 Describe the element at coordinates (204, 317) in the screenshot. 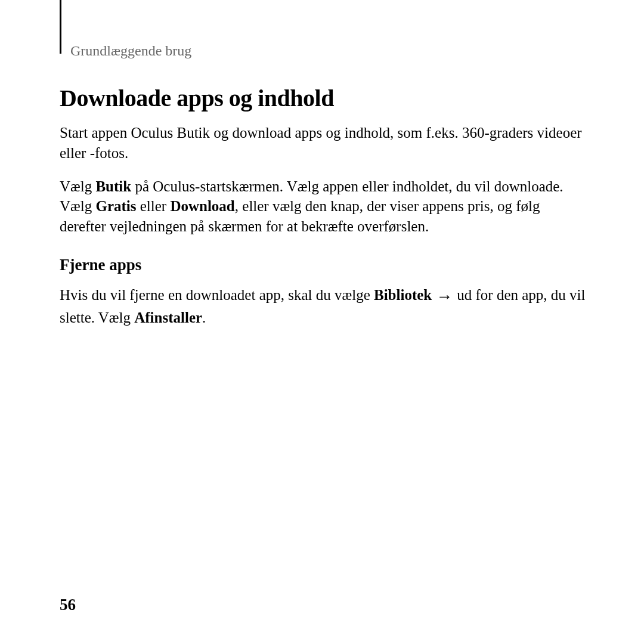

I see `text-run: .` at that location.